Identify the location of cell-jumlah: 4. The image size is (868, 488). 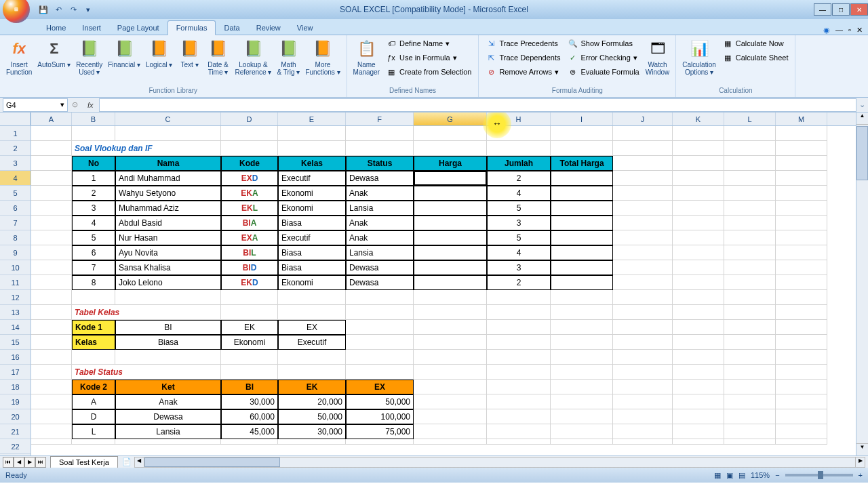
(519, 253).